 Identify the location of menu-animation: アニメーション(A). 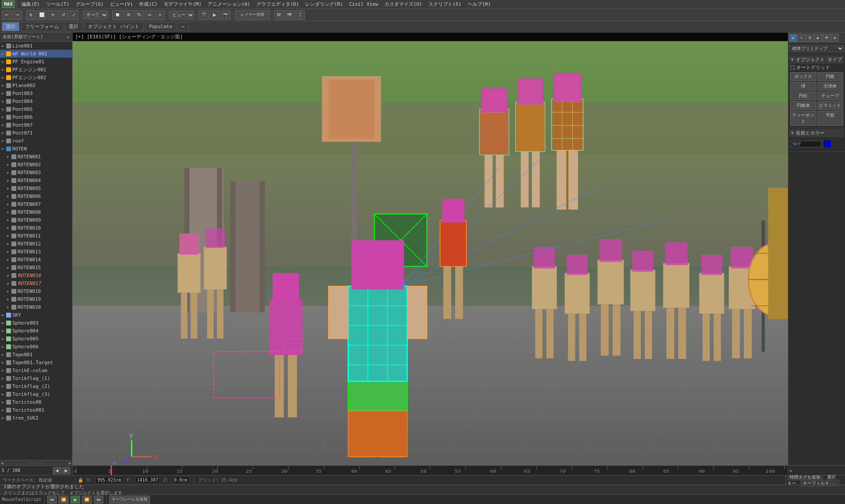
(229, 4).